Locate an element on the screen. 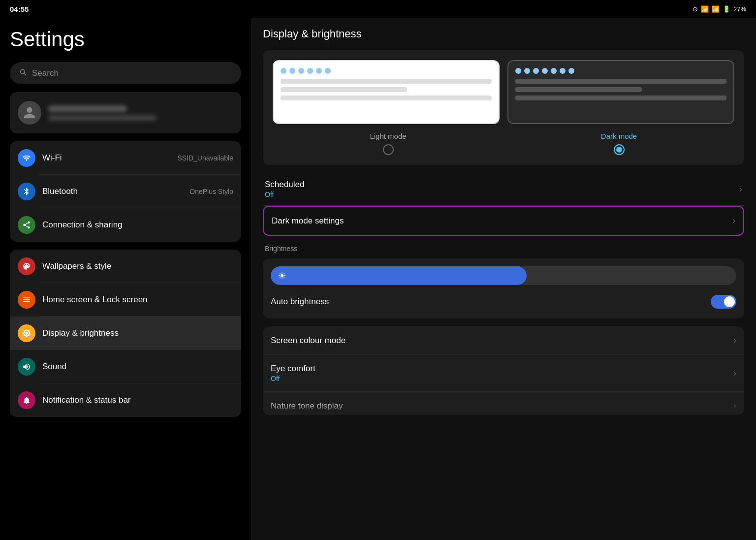 The width and height of the screenshot is (756, 540). screen-colour-title: Screen colour mode is located at coordinates (502, 341).